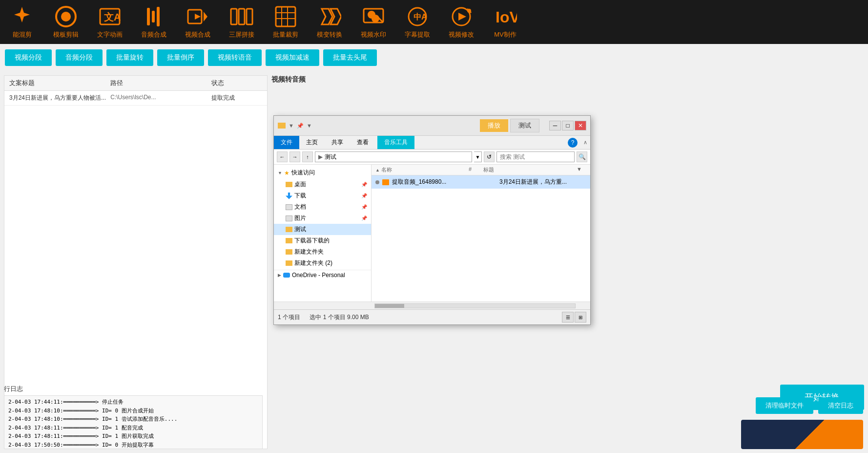 This screenshot has height=453, width=868. Describe the element at coordinates (322, 195) in the screenshot. I see `tree-download: 下载 📌` at that location.